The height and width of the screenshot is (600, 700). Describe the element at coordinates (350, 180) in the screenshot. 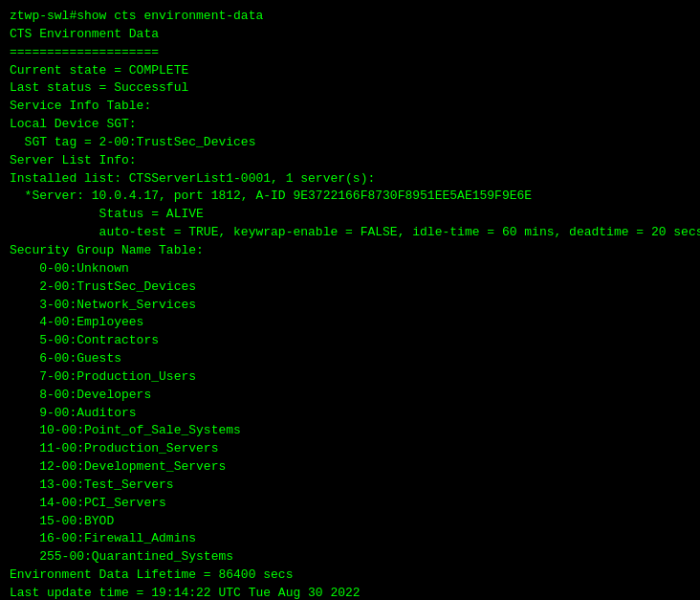

I see `terminal-line: Installed list: CTSServerList1-0001, 1 s…` at that location.